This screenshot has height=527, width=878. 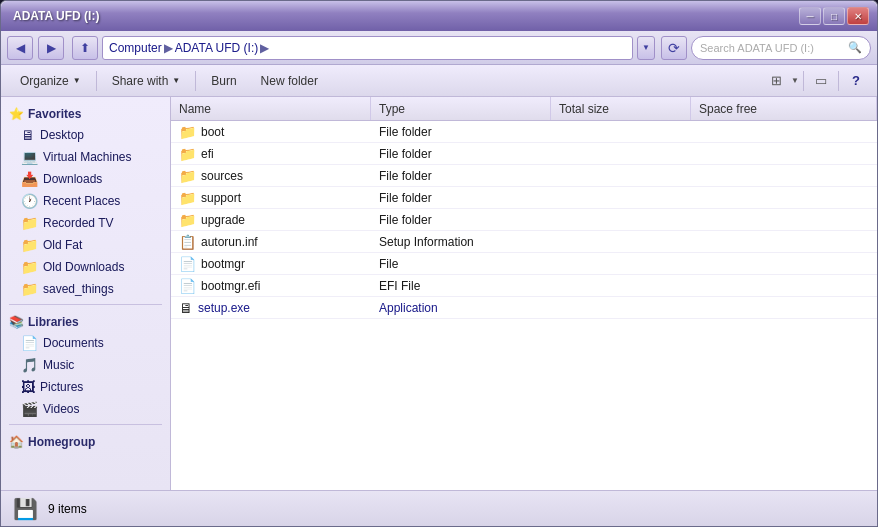 I want to click on organize-label: Organize, so click(x=44, y=81).